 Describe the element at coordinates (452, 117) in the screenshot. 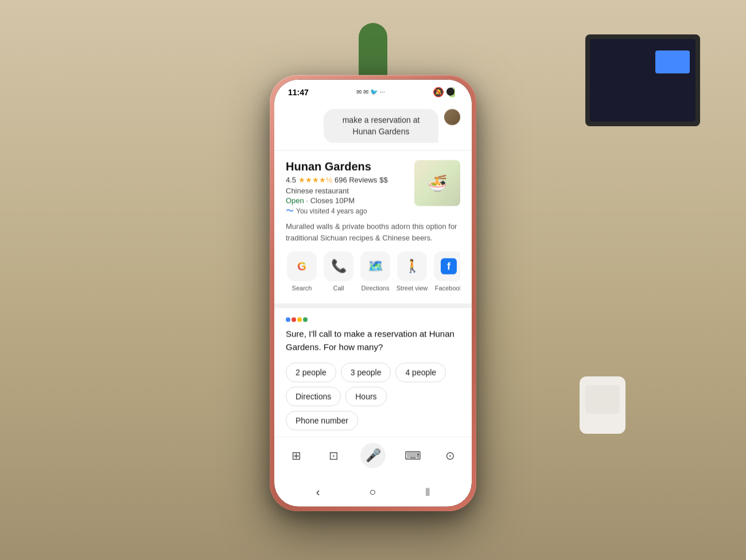

I see `user-avatar` at that location.